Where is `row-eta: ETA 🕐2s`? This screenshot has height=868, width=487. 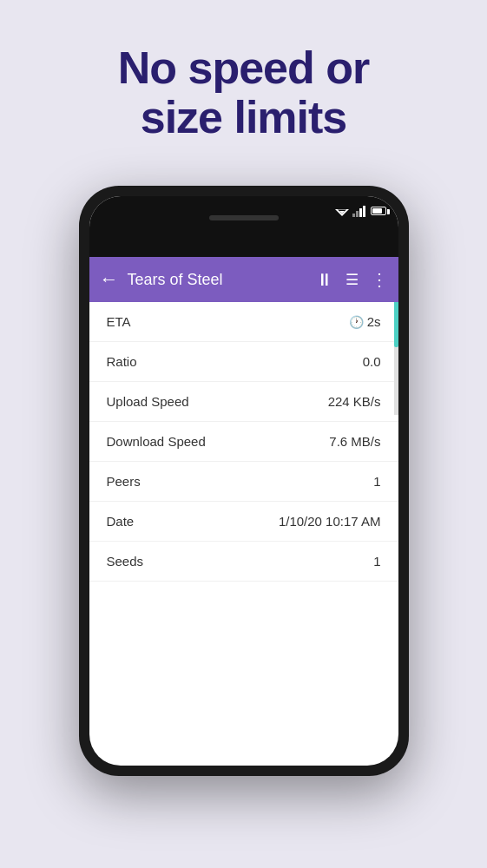
row-eta: ETA 🕐2s is located at coordinates (244, 322).